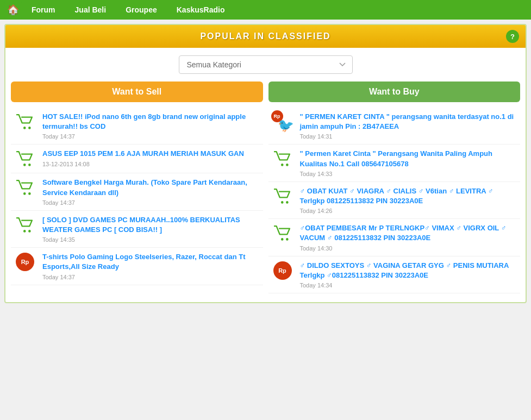 The image size is (531, 420). I want to click on item-time: Today 14:26, so click(409, 211).